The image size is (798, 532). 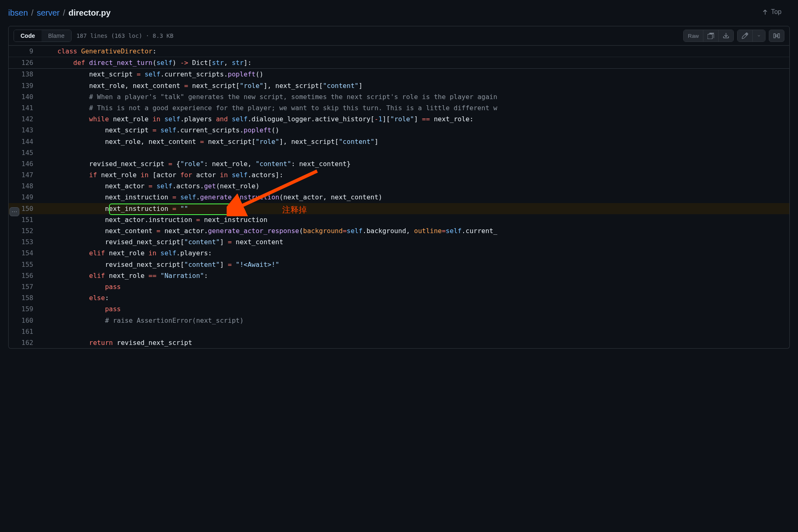 What do you see at coordinates (415, 51) in the screenshot?
I see `line-content: class GenerativeDirector:` at bounding box center [415, 51].